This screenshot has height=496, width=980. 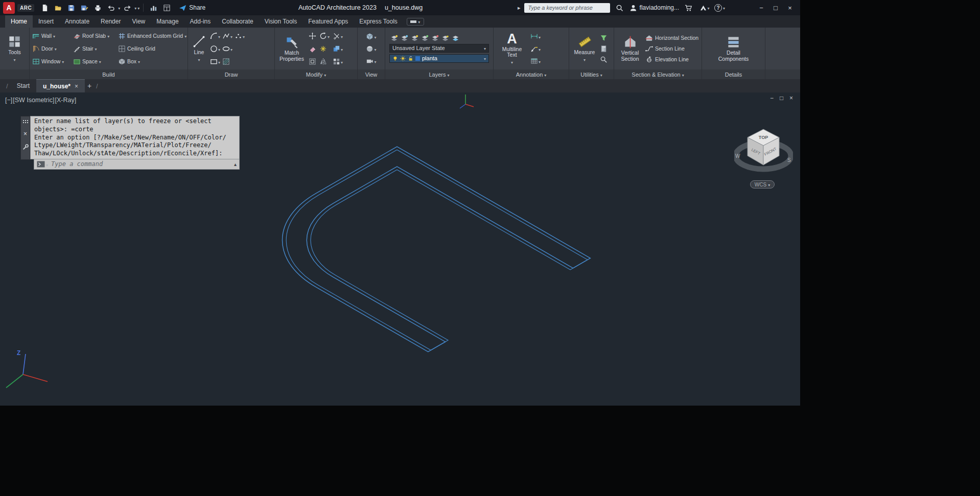 I want to click on viewcube-west-label: W, so click(x=738, y=156).